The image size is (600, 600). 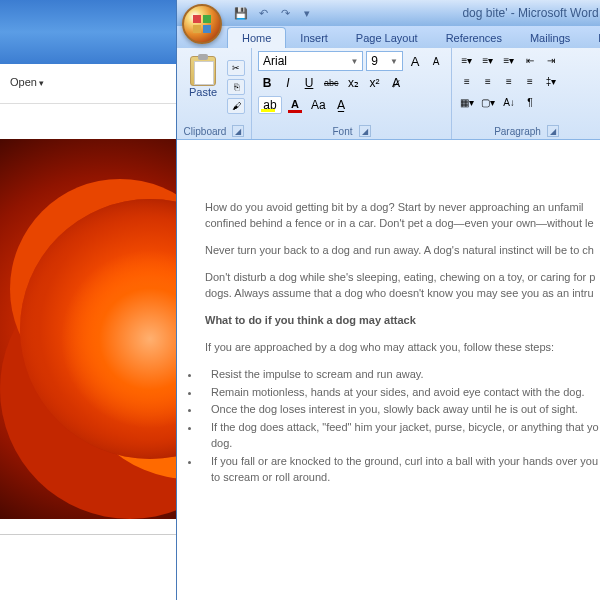 I want to click on list-item: If you fall or are knocked to the ground…, so click(x=400, y=470).